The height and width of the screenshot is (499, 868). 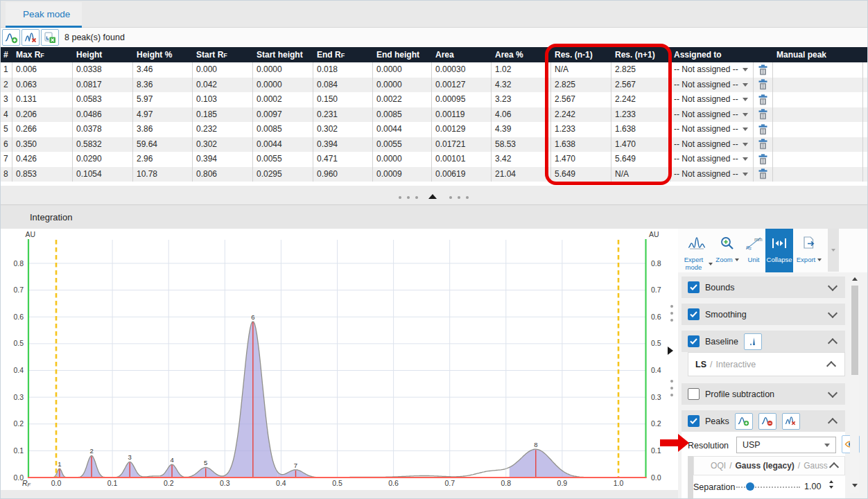 I want to click on scroll-up-icon, so click(x=855, y=279).